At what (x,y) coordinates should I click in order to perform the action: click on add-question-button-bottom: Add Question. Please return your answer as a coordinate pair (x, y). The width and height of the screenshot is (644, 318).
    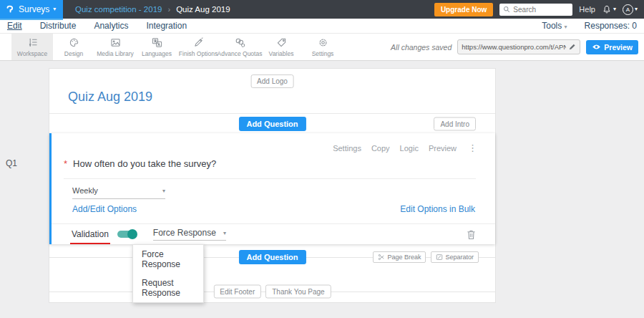
    Looking at the image, I should click on (272, 257).